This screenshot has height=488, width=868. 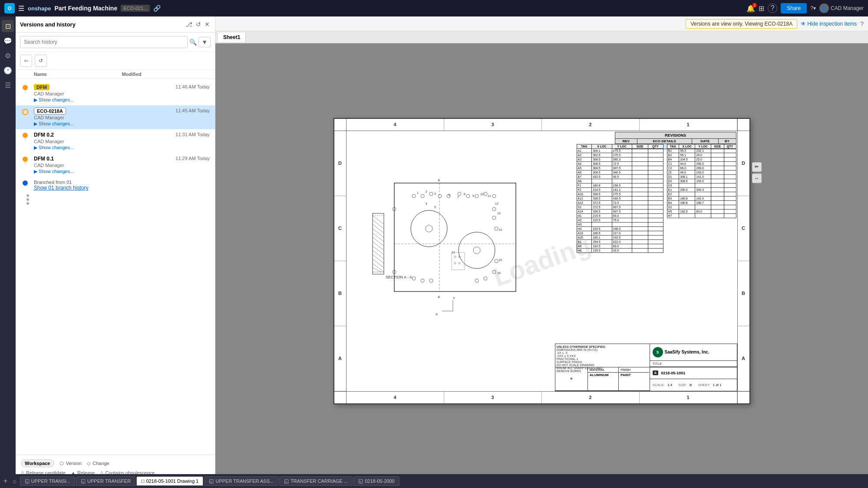 I want to click on workspace-badge: Workspace, so click(x=37, y=463).